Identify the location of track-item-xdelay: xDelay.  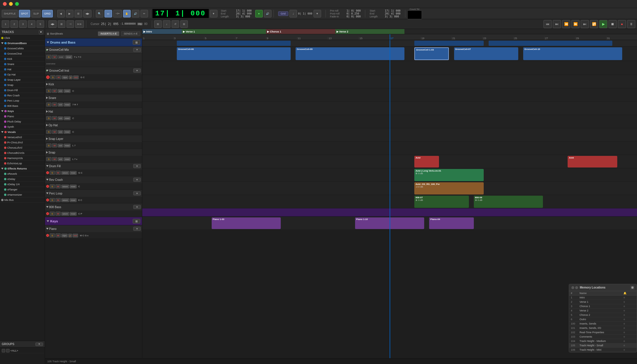
(22, 179).